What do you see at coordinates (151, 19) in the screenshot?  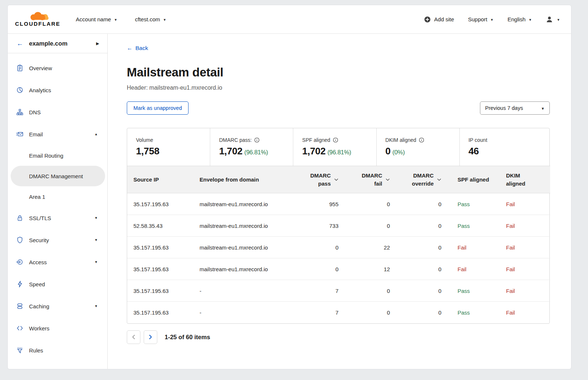 I see `zone-dropdown: cftest.com ▼` at bounding box center [151, 19].